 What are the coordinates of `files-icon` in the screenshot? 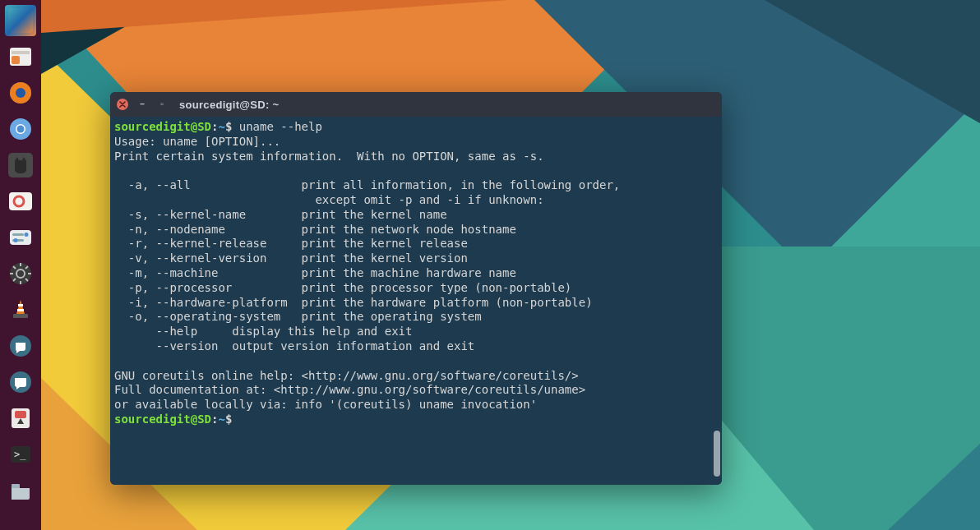 It's located at (21, 57).